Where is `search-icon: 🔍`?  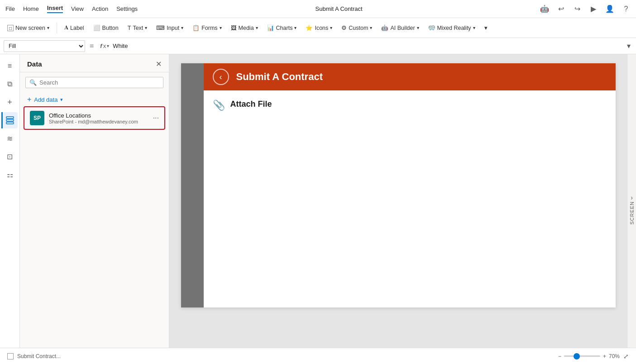
search-icon: 🔍 is located at coordinates (33, 82).